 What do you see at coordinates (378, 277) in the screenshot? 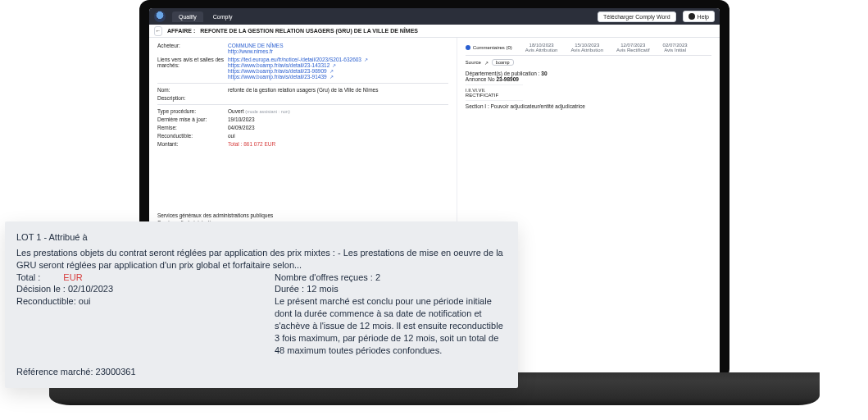
I see `offers-value: 2` at bounding box center [378, 277].